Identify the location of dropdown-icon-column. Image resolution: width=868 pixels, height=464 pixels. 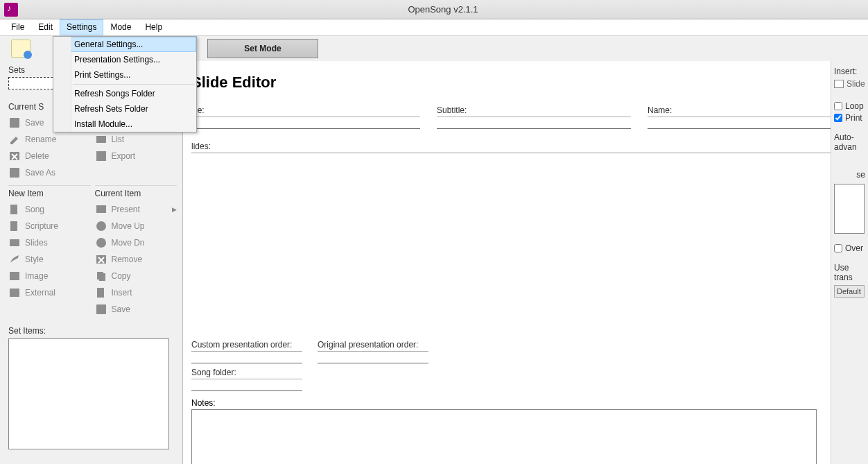
(62, 85).